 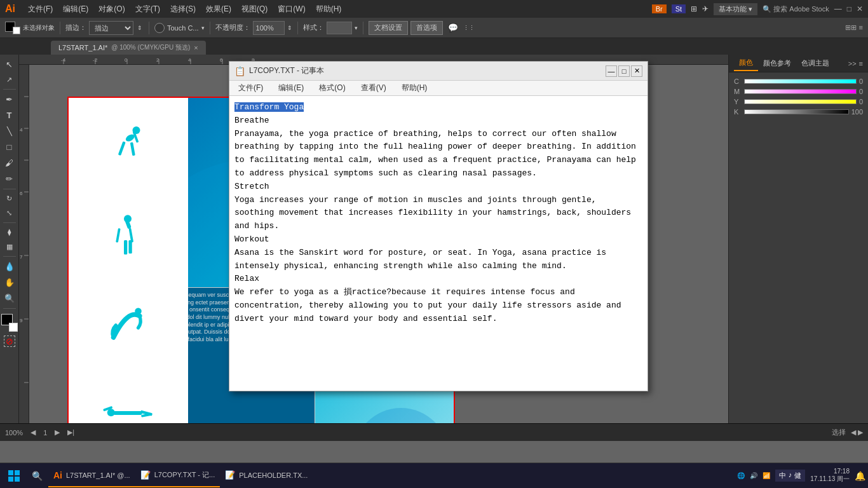 What do you see at coordinates (10, 131) in the screenshot?
I see `line-tool: ╲` at bounding box center [10, 131].